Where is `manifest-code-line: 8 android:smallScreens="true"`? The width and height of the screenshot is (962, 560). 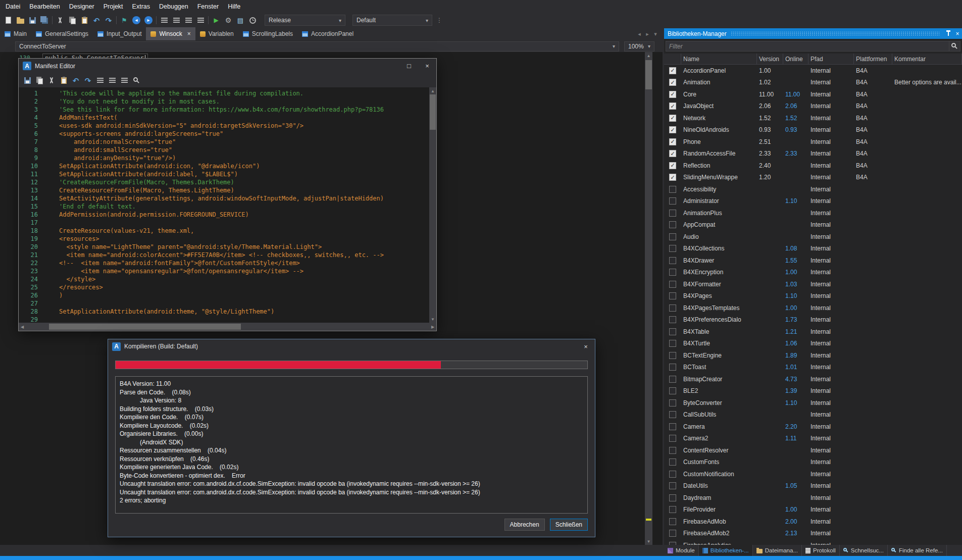
manifest-code-line: 8 android:smallScreens="true" is located at coordinates (224, 150).